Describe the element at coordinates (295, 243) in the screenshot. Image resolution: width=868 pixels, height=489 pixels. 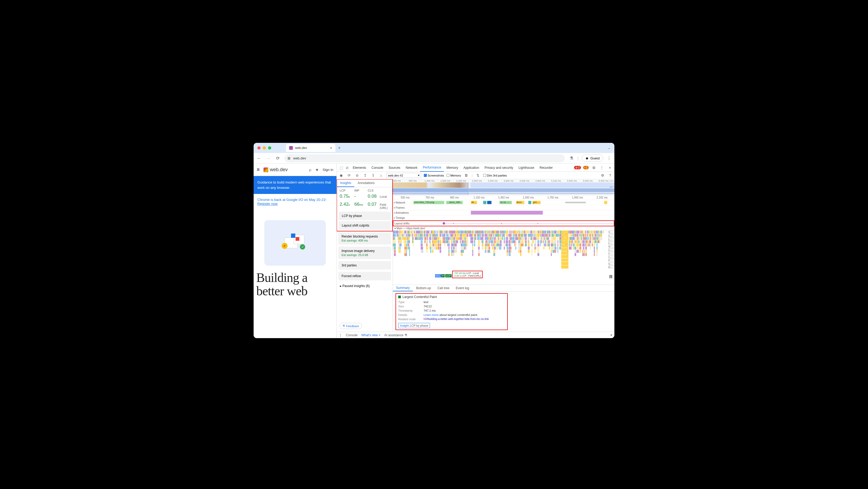
I see `hero-image: ✓ ✓` at that location.